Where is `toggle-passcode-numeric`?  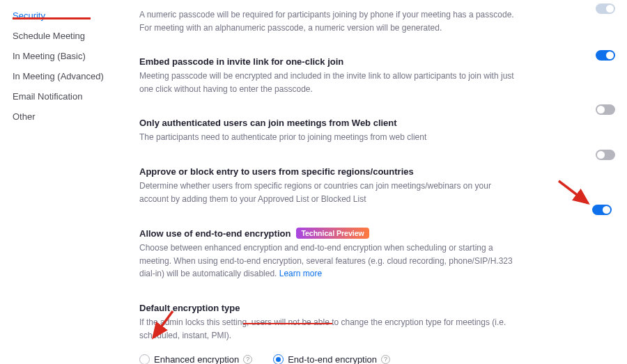 toggle-passcode-numeric is located at coordinates (605, 8).